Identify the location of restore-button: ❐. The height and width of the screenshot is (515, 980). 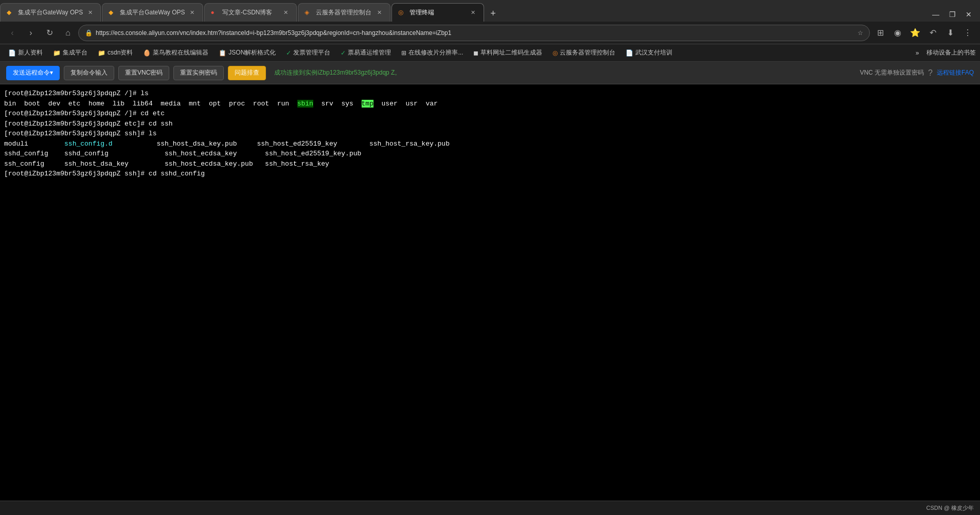
(952, 14).